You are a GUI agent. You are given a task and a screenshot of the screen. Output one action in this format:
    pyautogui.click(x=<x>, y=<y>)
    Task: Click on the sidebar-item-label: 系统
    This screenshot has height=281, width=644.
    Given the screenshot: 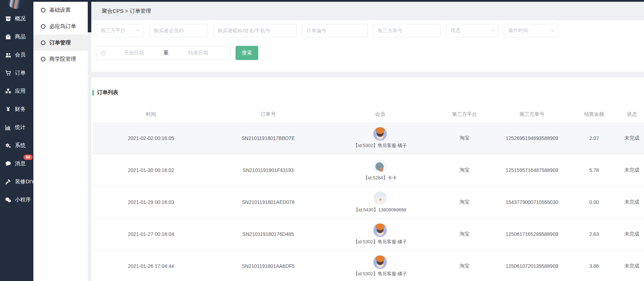 What is the action you would take?
    pyautogui.click(x=20, y=146)
    